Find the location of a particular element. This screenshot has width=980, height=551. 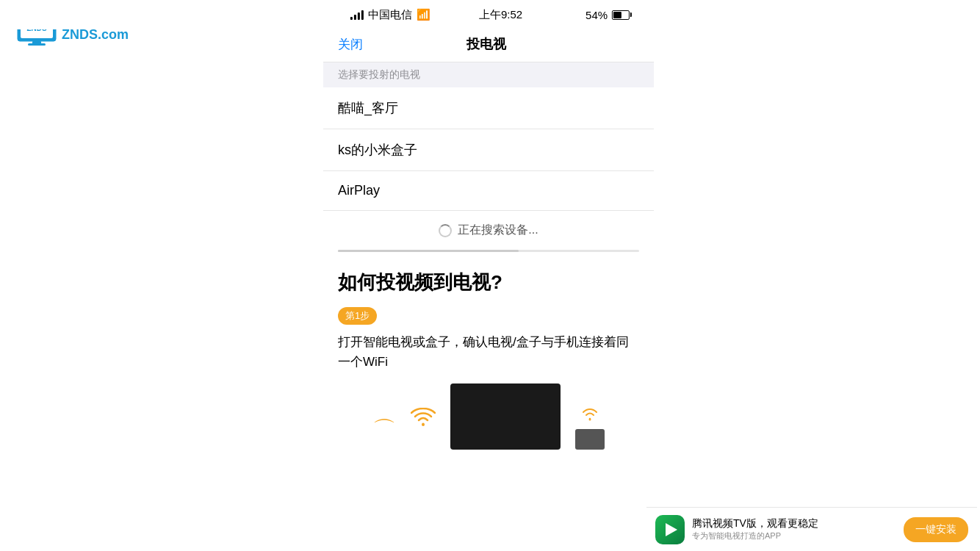

howto-section: 如何投视频到电视? 第1步 打开智能电视或盒子，确认电视/盒子与手机连接着同一个… is located at coordinates (489, 357).